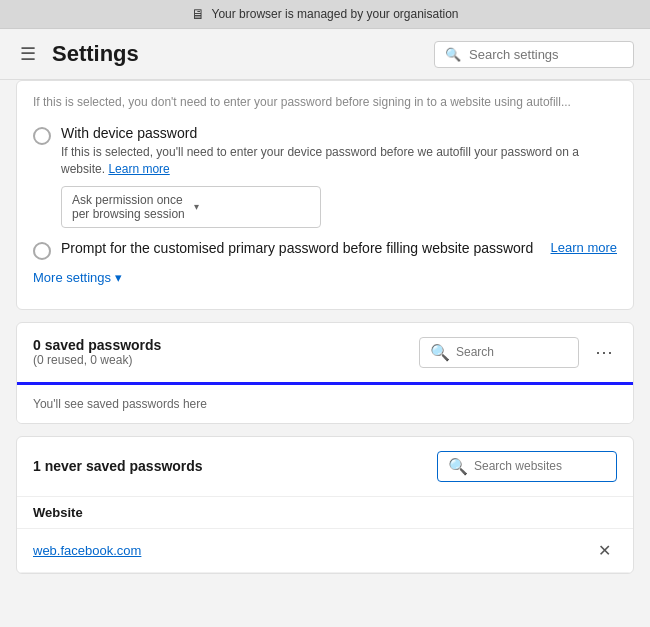 The width and height of the screenshot is (650, 627). What do you see at coordinates (334, 14) in the screenshot?
I see `managed-bar-text: Your browser is managed by your organisa…` at bounding box center [334, 14].